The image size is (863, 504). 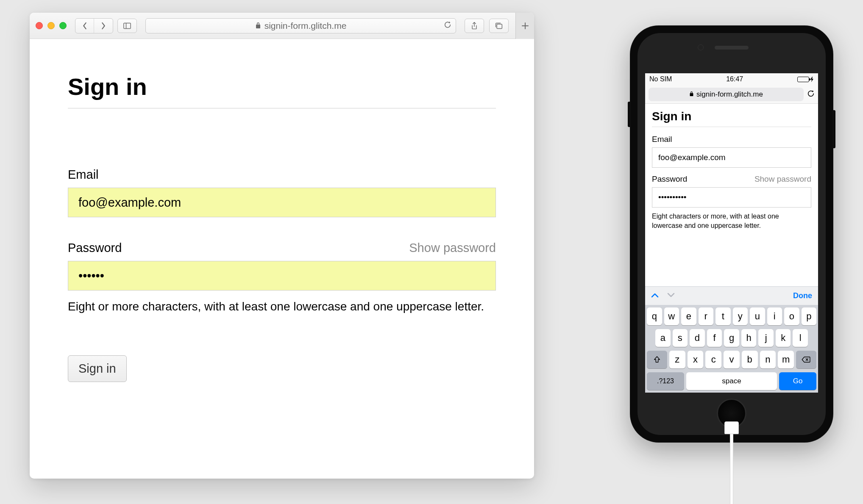 What do you see at coordinates (706, 316) in the screenshot?
I see `key-r: r` at bounding box center [706, 316].